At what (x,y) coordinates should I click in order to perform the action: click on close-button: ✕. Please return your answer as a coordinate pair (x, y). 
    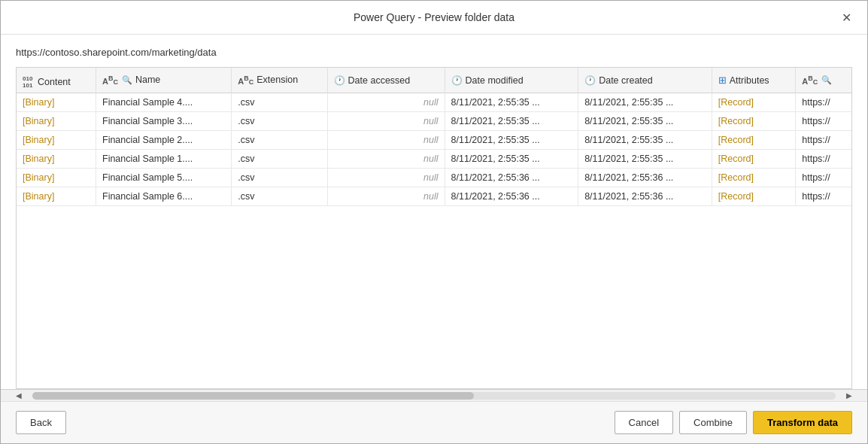
    Looking at the image, I should click on (846, 17).